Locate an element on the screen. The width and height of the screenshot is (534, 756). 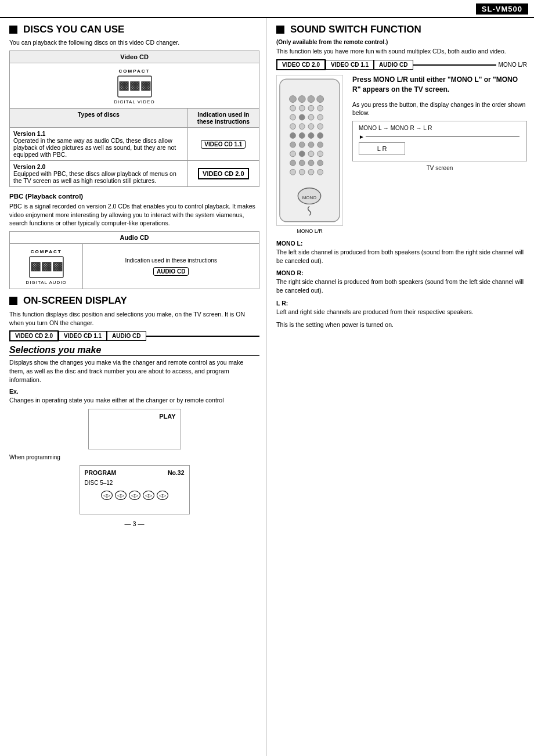
video-cd-header: Video CD is located at coordinates (135, 57).